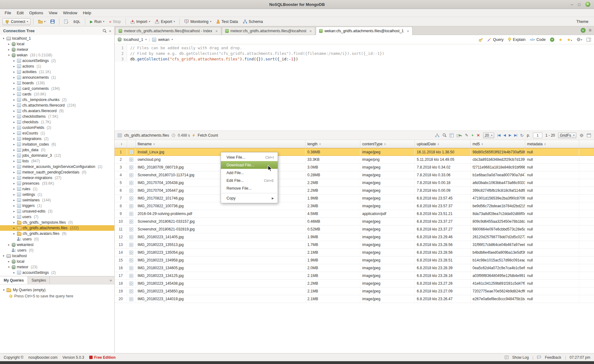 This screenshot has height=364, width=594. What do you see at coordinates (354, 299) in the screenshot?
I see `table-row: 20IMG_20180223_144019.jpg2.1MBimage/jpeg…` at bounding box center [354, 299].